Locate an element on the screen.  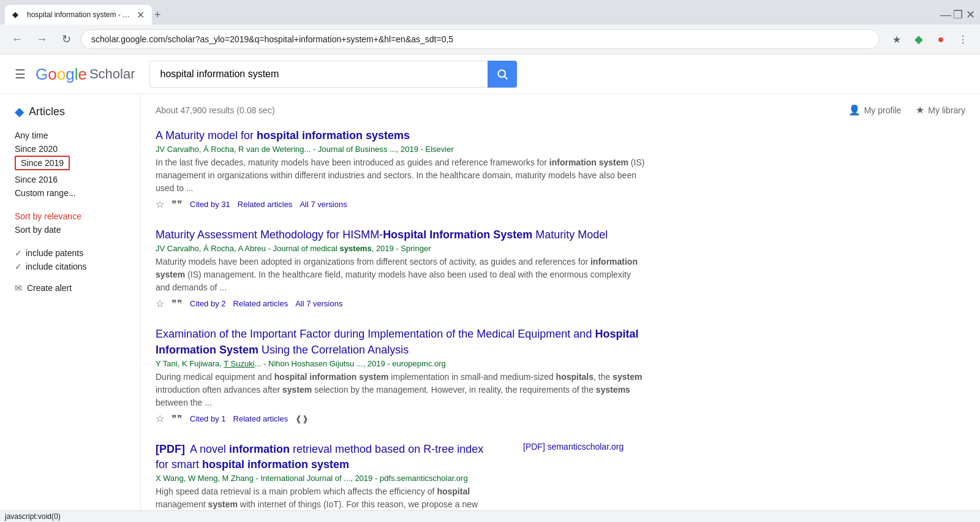
address-bar: ← → ↻ ★ ◆ ● ⋮ is located at coordinates (490, 39).